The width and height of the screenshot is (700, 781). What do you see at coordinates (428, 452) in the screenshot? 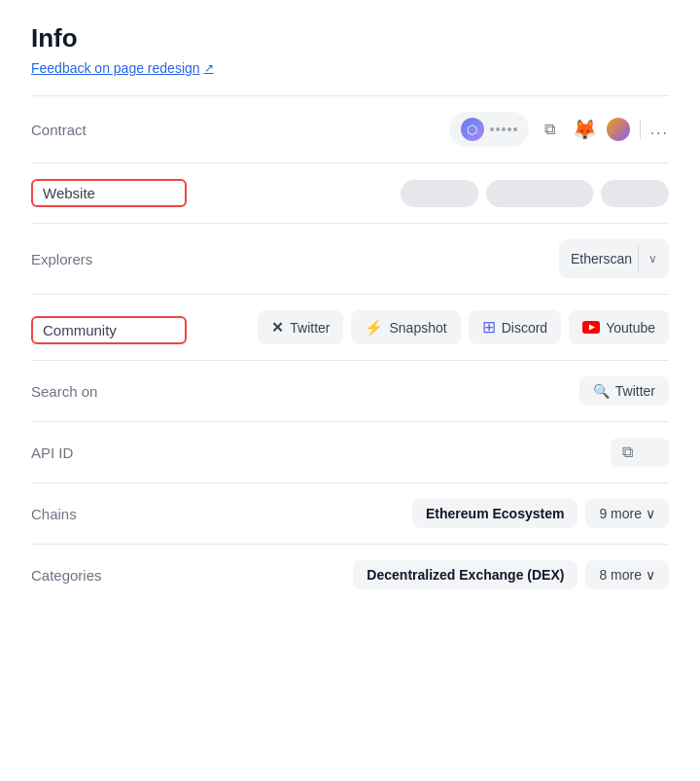
I see `api-id-content: ⧉` at bounding box center [428, 452].